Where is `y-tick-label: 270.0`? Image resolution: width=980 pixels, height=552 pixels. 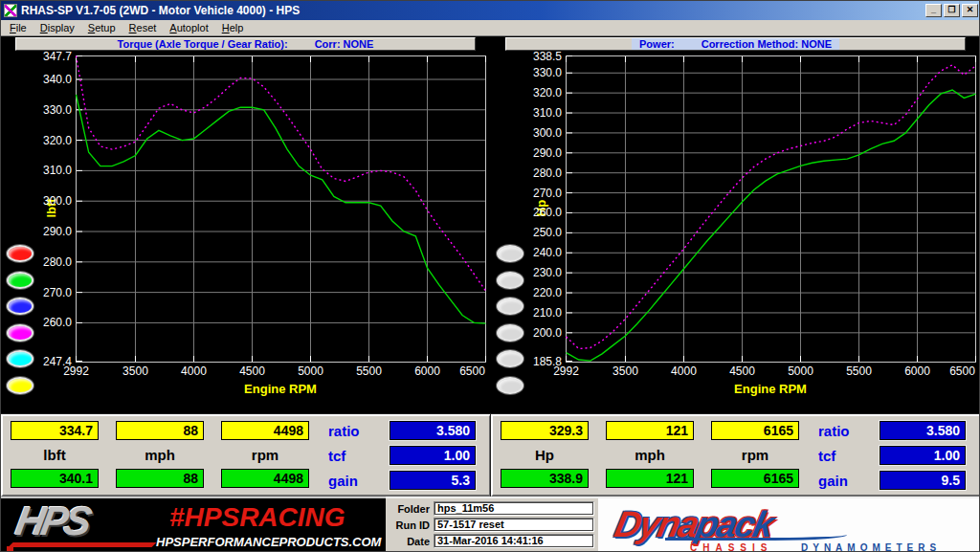 y-tick-label: 270.0 is located at coordinates (535, 193).